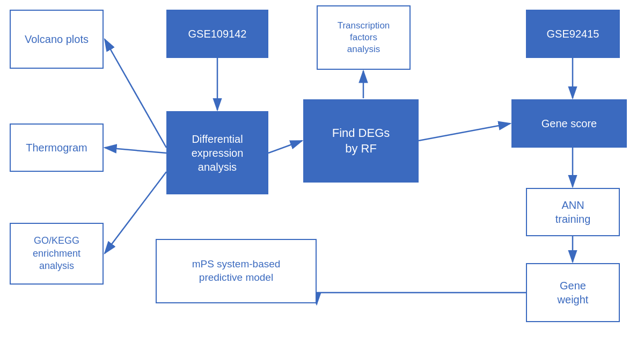 This screenshot has height=342, width=644. What do you see at coordinates (57, 148) in the screenshot?
I see `thermogram-box: Thermogram` at bounding box center [57, 148].